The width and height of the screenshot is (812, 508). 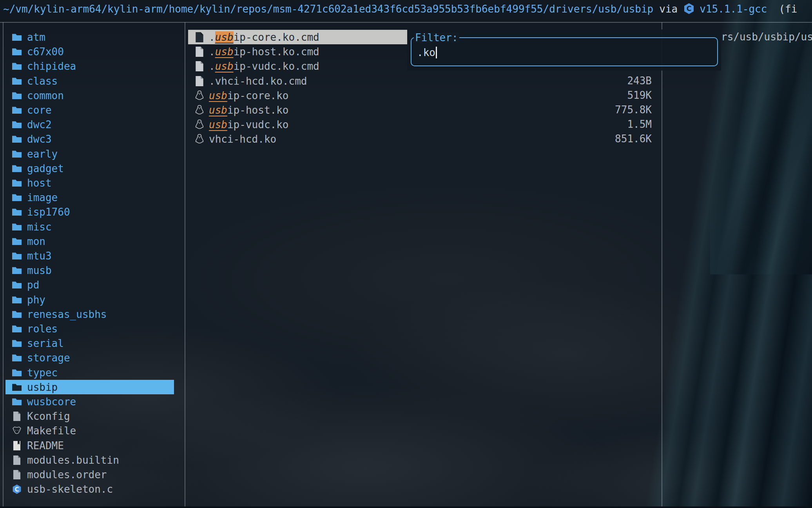 I want to click on file-row-.vhci-hcd.ko.cmd: .vhci-hcd.ko.cmd, so click(x=298, y=81).